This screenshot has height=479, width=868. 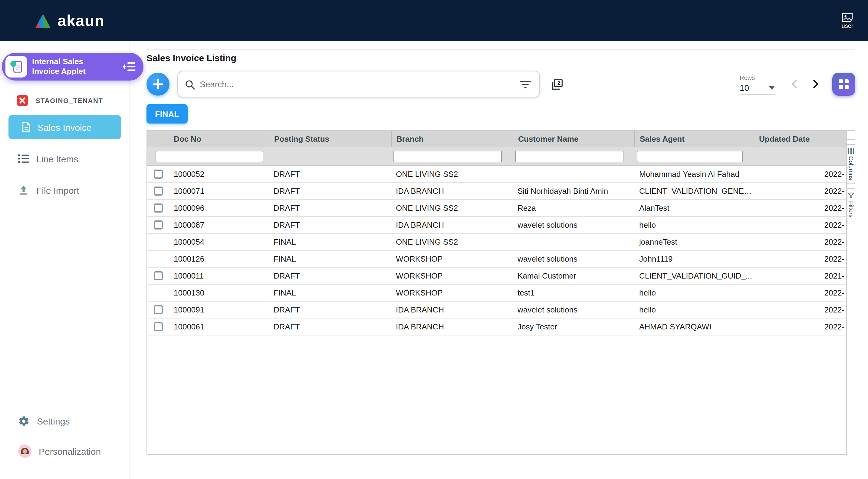 I want to click on avatar, so click(x=25, y=451).